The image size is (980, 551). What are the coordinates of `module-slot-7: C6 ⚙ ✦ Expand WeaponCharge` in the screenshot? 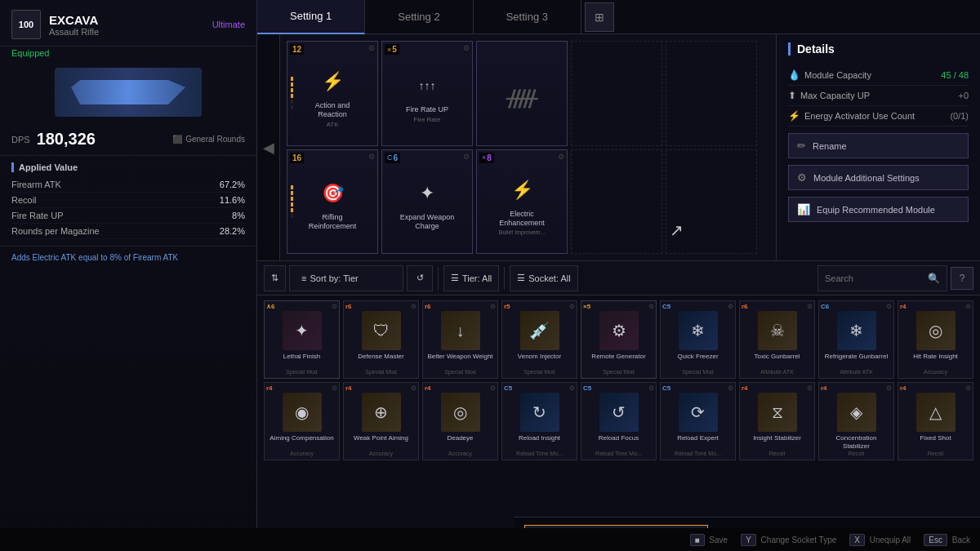 It's located at (427, 202).